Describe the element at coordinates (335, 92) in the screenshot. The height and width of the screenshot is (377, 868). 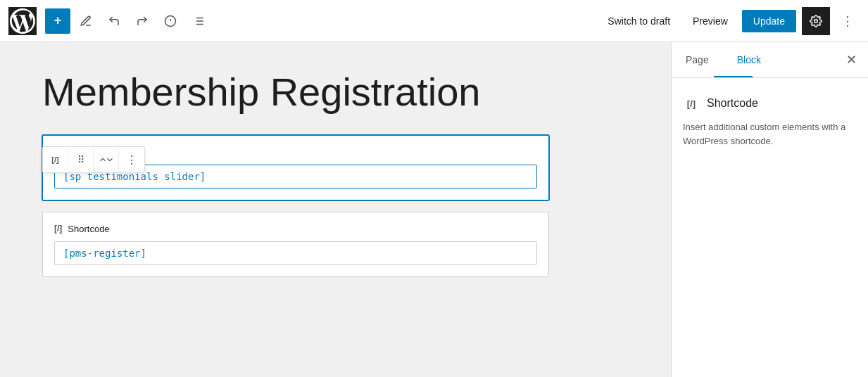
I see `page-title: Membership Registration` at that location.